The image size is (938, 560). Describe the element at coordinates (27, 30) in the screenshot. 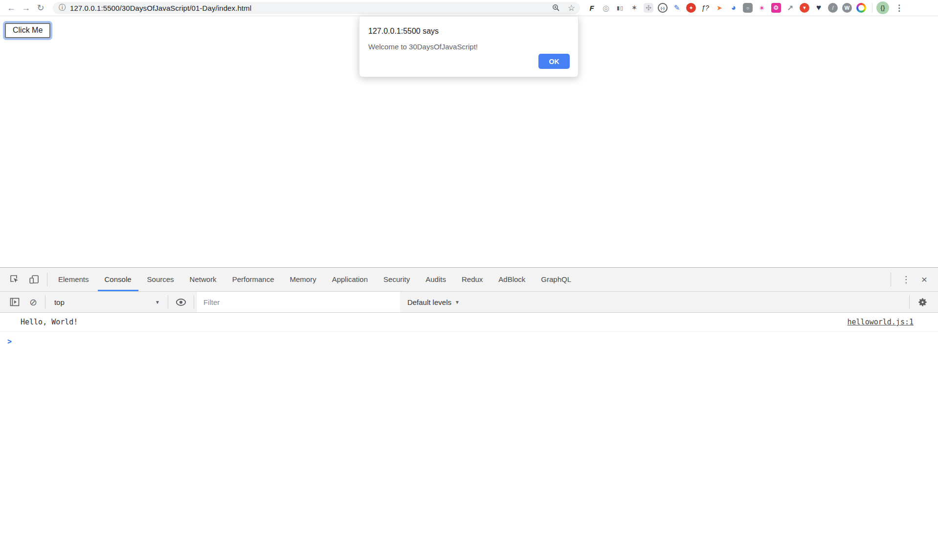

I see `click-me-button: Click Me` at that location.